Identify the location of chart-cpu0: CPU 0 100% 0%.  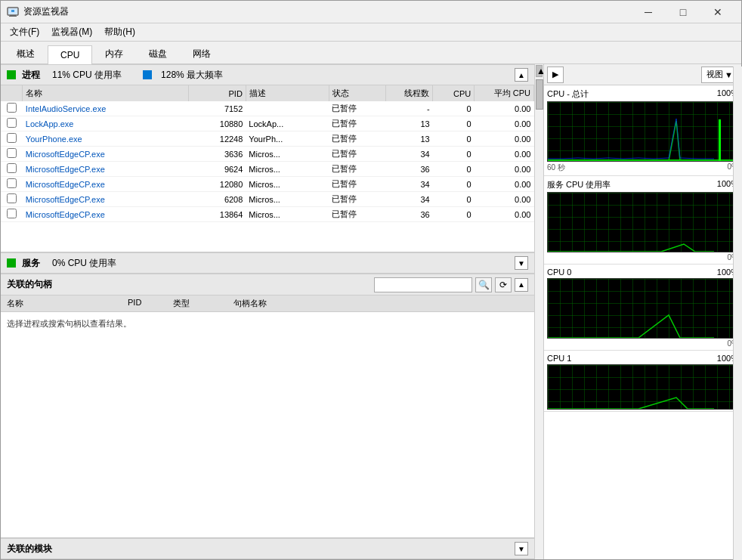
(642, 308).